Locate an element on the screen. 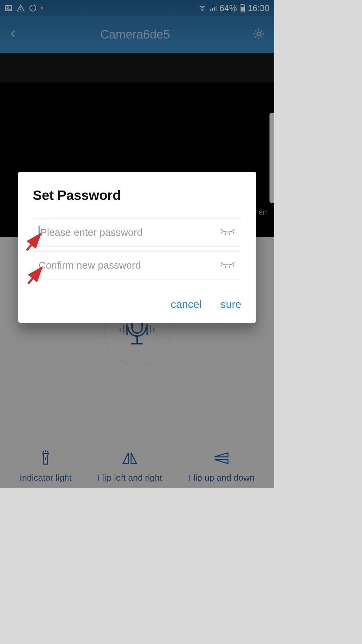 The height and width of the screenshot is (644, 362). dialog-actions: cancel sure is located at coordinates (137, 305).